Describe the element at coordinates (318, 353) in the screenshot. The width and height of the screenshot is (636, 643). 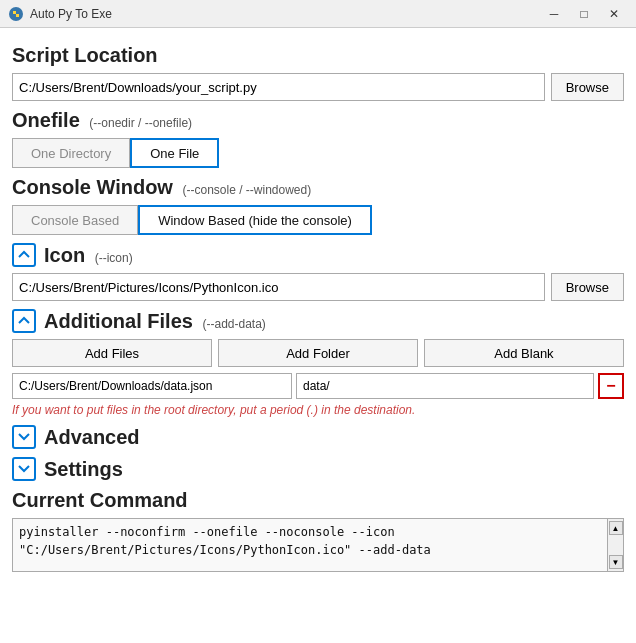
I see `add-folder-button: Add Folder` at that location.